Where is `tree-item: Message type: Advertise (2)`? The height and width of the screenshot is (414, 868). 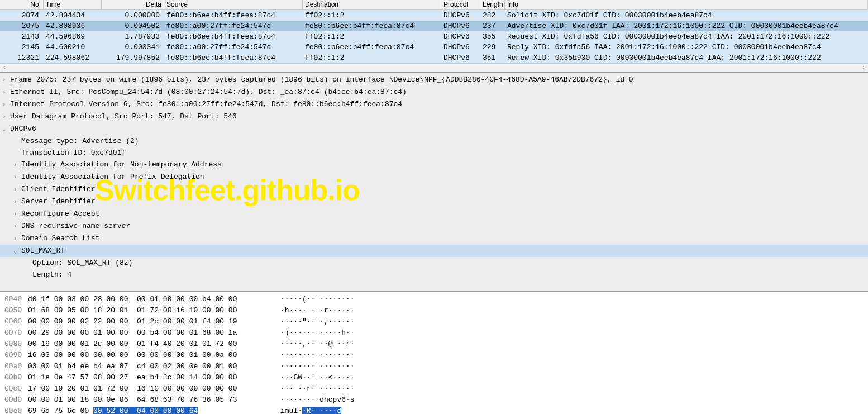 tree-item: Message type: Advertise (2) is located at coordinates (434, 141).